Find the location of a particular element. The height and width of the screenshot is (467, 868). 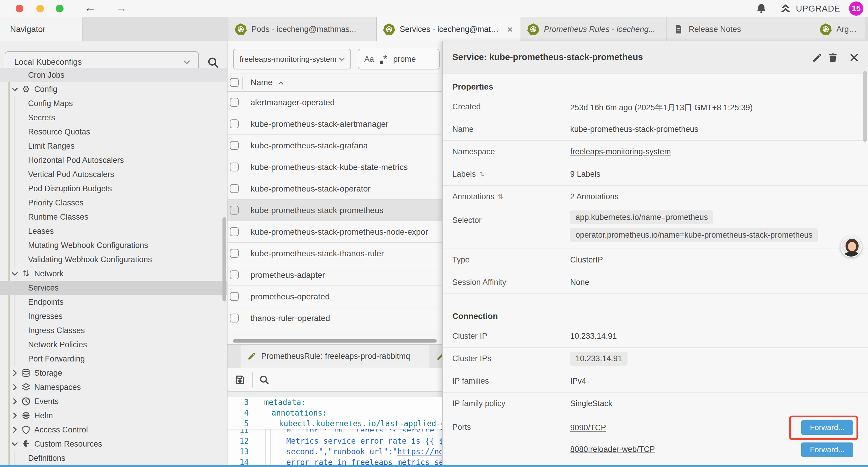

table-row-prometheus-operated: prometheus-operated is located at coordinates (335, 297).